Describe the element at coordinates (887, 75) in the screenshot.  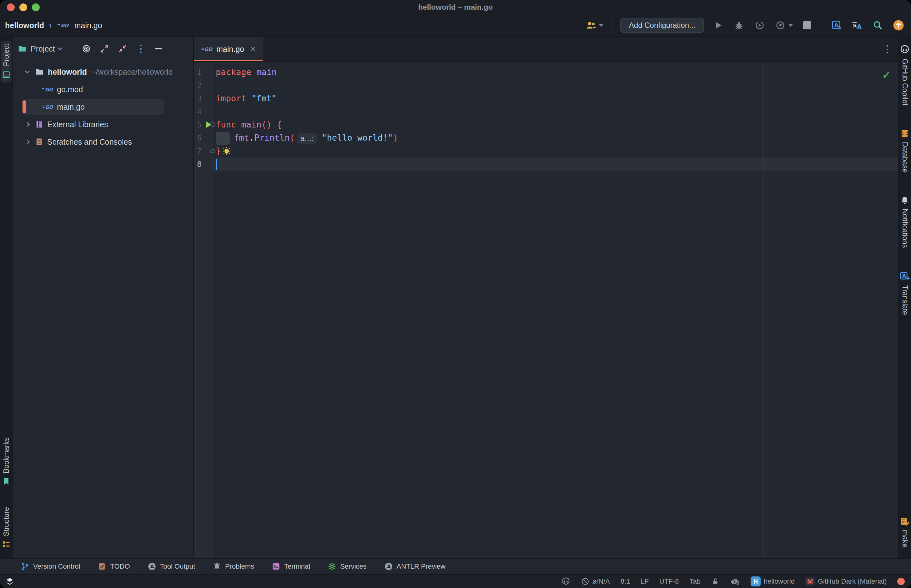
I see `inspections-ok-icon: ✓` at that location.